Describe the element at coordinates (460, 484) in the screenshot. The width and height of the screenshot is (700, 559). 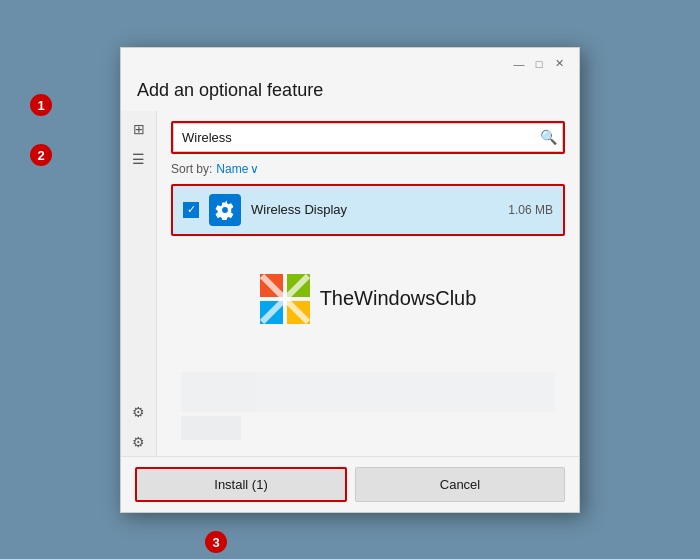
I see `cancel-button: Cancel` at that location.